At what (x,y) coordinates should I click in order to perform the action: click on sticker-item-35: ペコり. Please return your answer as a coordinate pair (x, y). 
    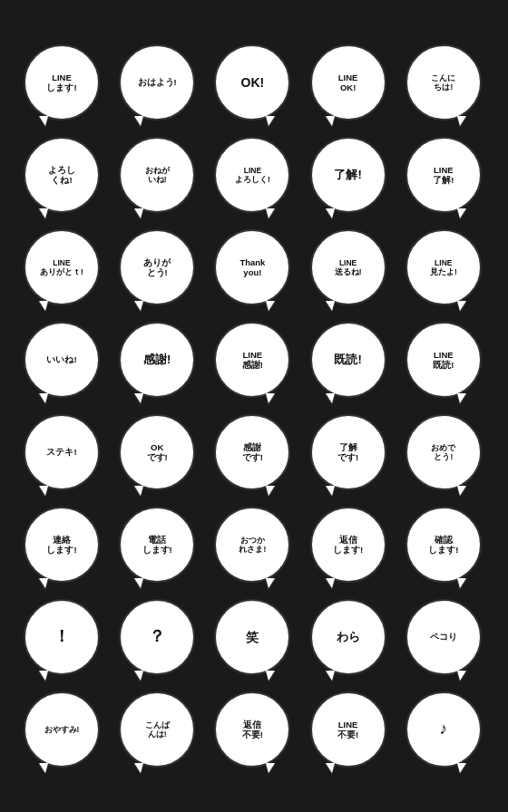
    Looking at the image, I should click on (444, 637).